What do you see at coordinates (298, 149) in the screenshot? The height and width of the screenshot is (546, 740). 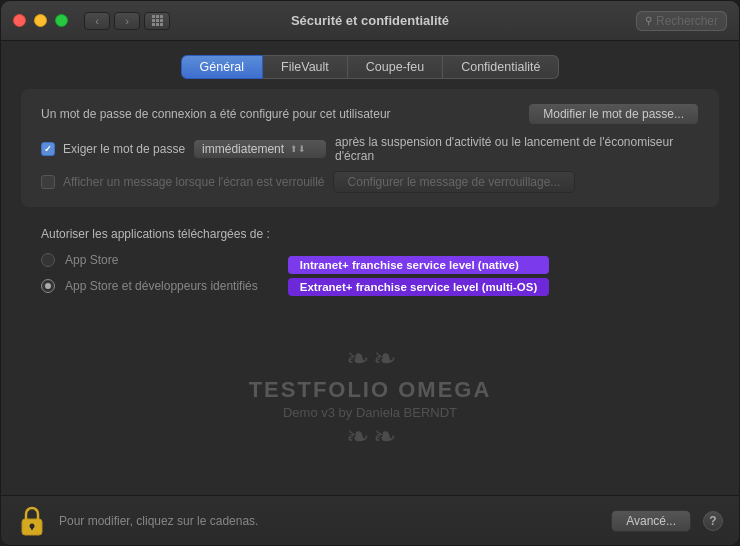 I see `dropdown-arrow-icon: ⬆⬇` at bounding box center [298, 149].